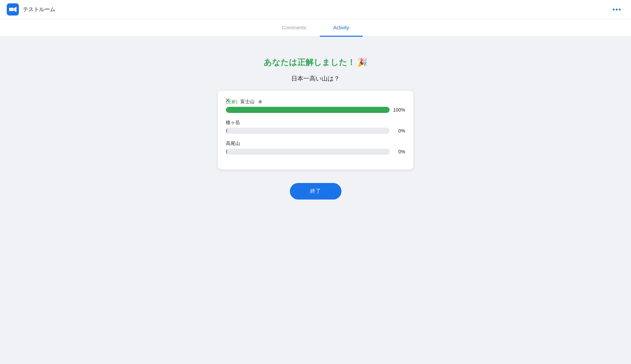  What do you see at coordinates (316, 191) in the screenshot?
I see `end-button: 終了` at bounding box center [316, 191].